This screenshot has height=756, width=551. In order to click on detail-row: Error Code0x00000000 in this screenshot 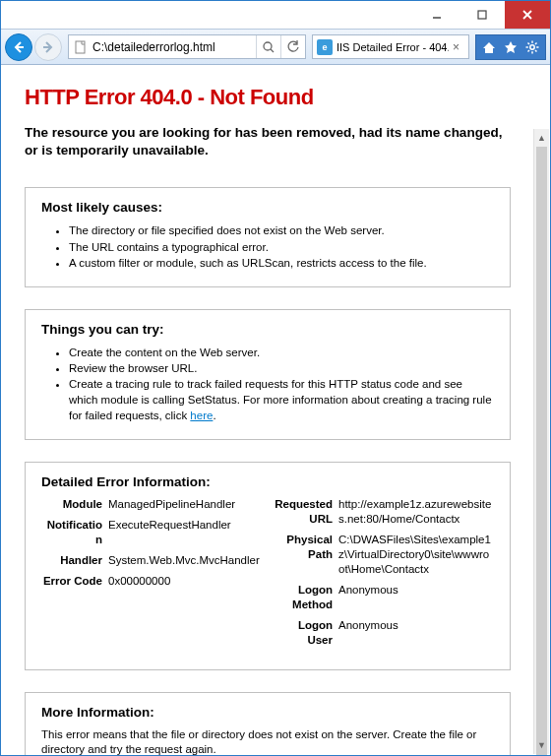, I will do `click(153, 581)`.